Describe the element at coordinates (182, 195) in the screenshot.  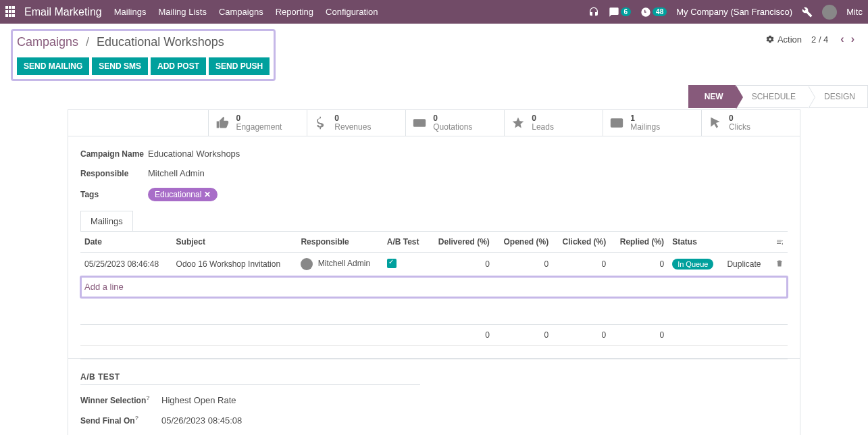
I see `tags-value: Educationnal ✕` at that location.